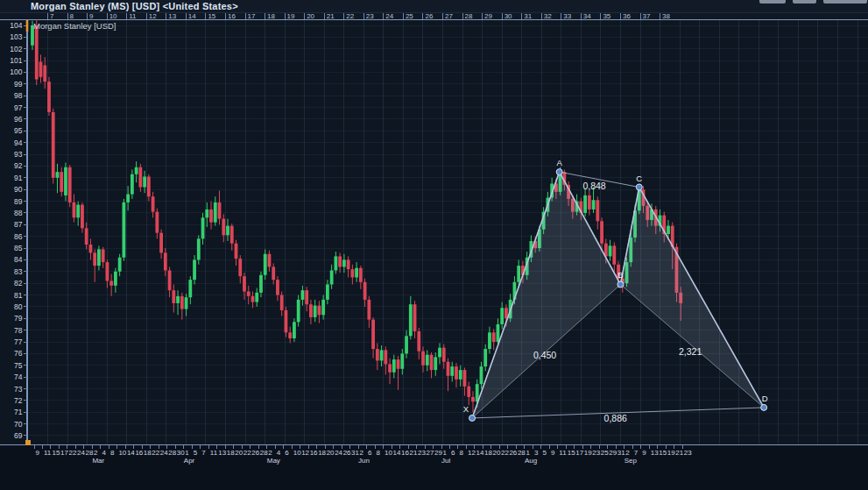 The width and height of the screenshot is (868, 490). I want to click on svg-text: 78, so click(18, 330).